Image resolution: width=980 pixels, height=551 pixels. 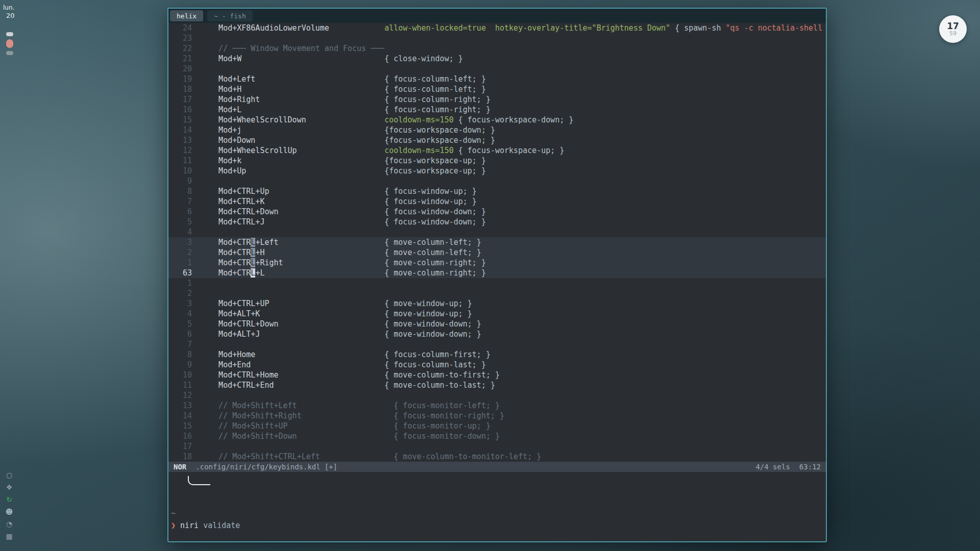 What do you see at coordinates (339, 365) in the screenshot?
I see `line-content: Mod+End { focus-column-last; }` at bounding box center [339, 365].